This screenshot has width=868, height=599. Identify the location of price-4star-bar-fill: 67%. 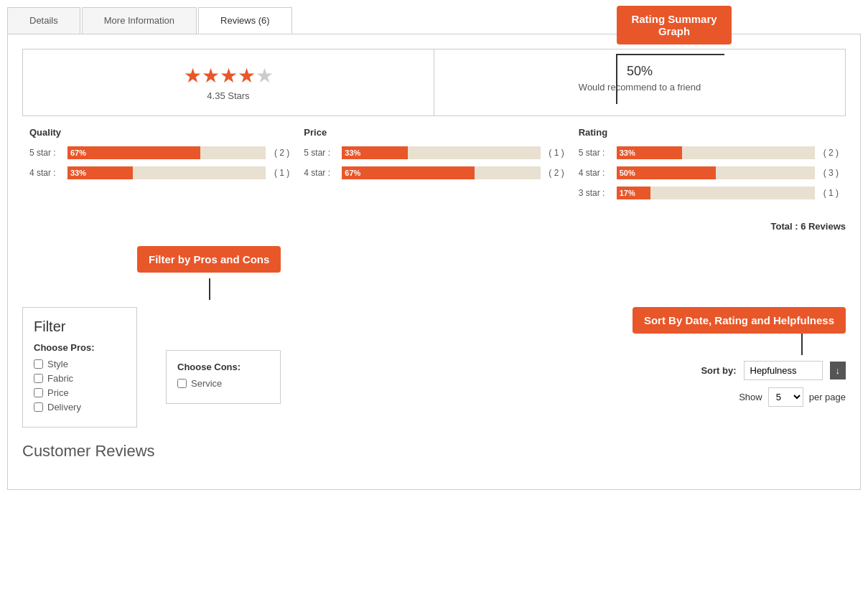
(408, 173).